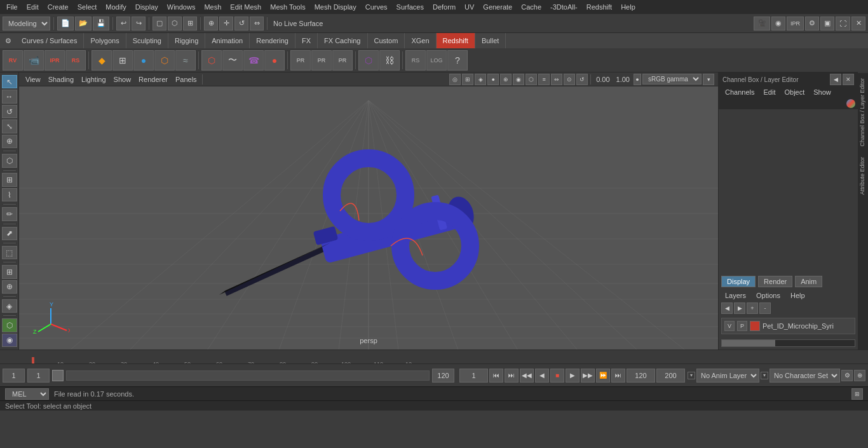  What do you see at coordinates (827, 24) in the screenshot?
I see `layout-btn: ▣` at bounding box center [827, 24].